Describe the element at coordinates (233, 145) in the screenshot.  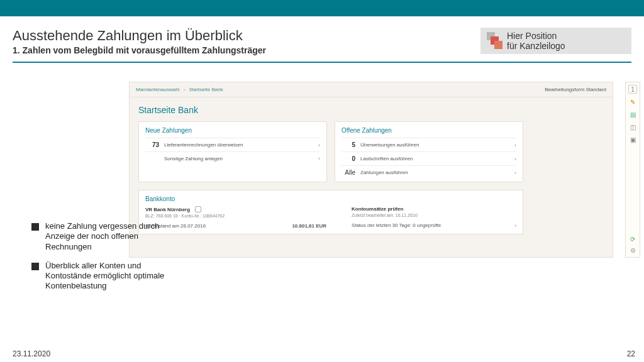
I see `row-lieferanten: 73 Lieferantenrechnungen überweisen ›` at that location.